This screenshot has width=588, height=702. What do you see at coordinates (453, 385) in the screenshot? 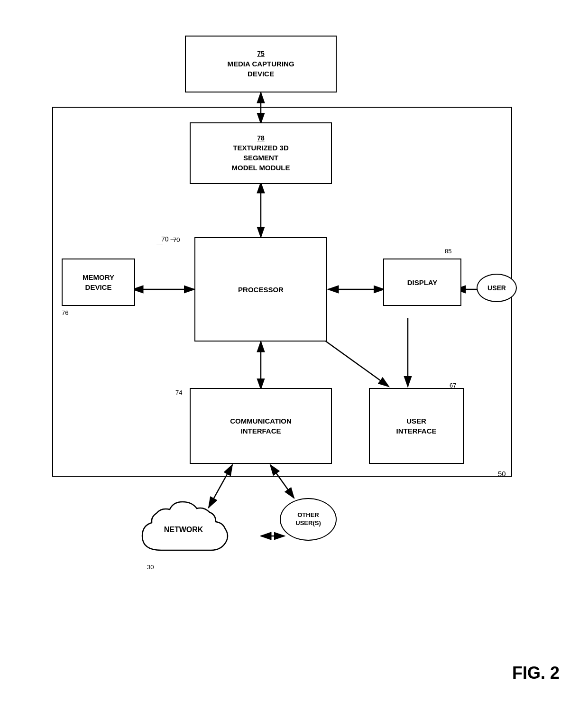
I see `user-interface-ref: 67` at bounding box center [453, 385].